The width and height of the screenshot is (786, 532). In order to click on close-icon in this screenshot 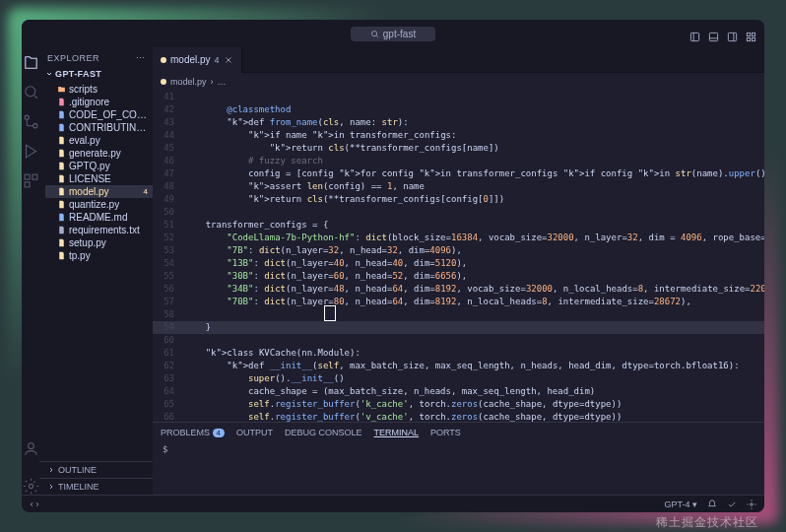, I will do `click(229, 60)`.